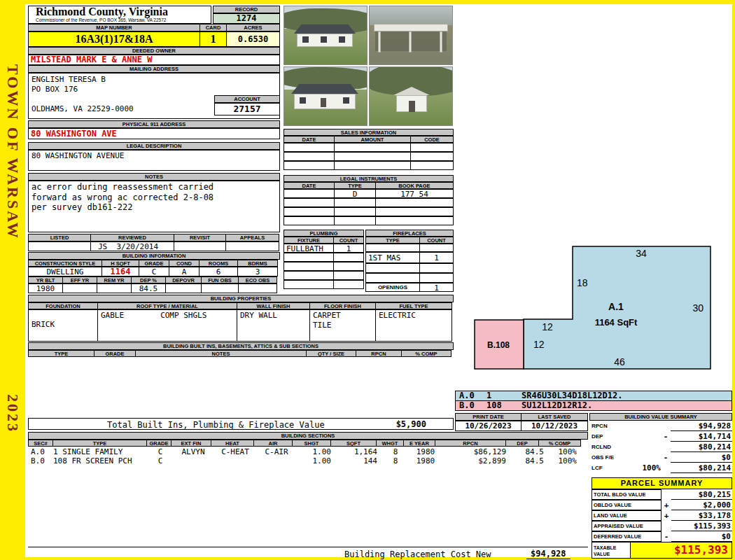 This screenshot has width=735, height=560. I want to click on bs-air-value, so click(276, 461).